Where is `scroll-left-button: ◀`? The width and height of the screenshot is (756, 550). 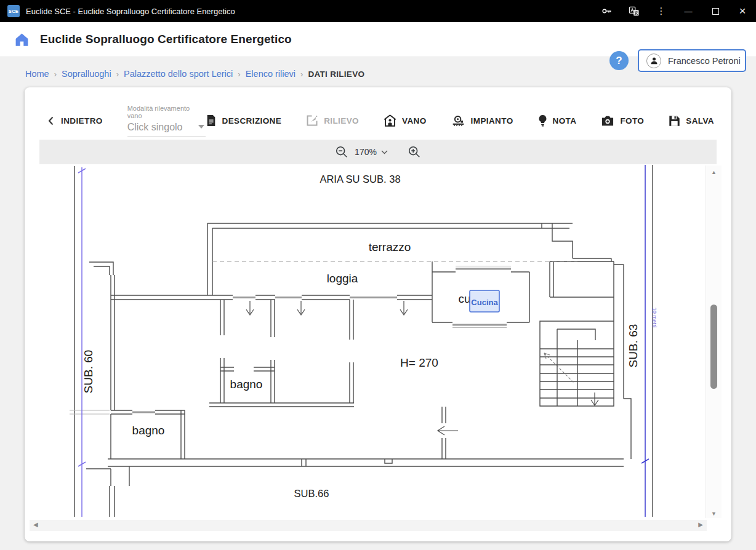
scroll-left-button: ◀ is located at coordinates (36, 524).